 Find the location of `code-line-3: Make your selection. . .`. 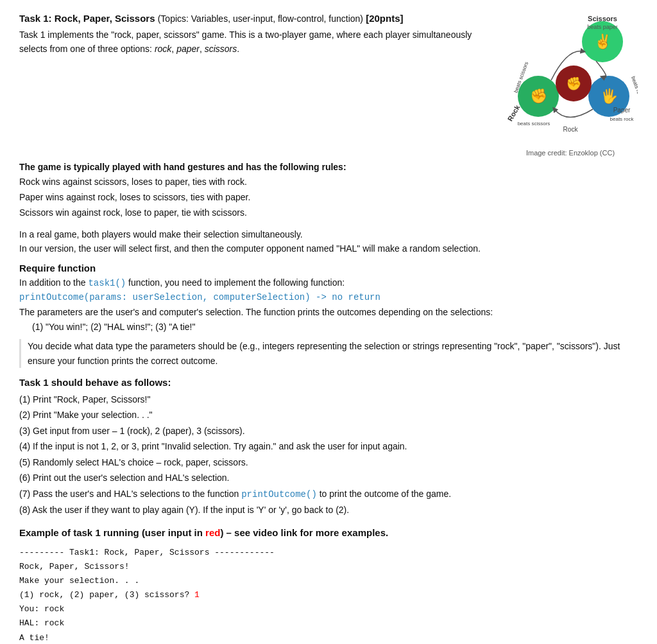

code-line-3: Make your selection. . . is located at coordinates (328, 581).